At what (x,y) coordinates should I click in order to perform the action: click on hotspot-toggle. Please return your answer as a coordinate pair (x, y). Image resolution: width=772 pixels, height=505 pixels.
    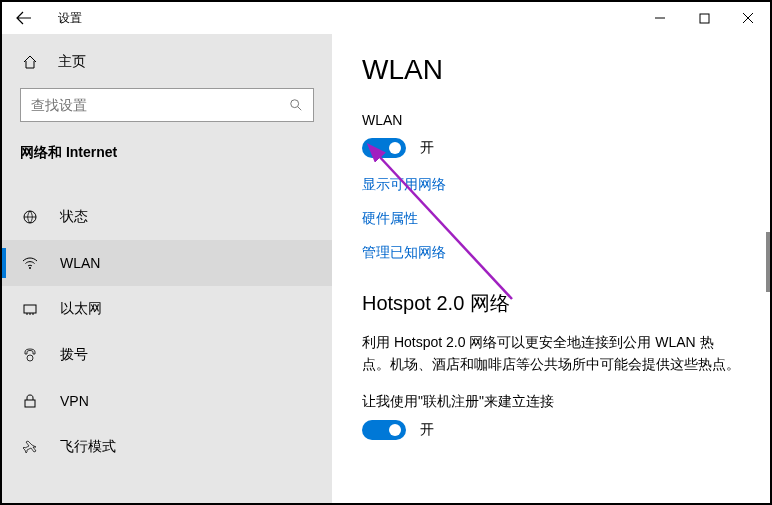
    Looking at the image, I should click on (384, 430).